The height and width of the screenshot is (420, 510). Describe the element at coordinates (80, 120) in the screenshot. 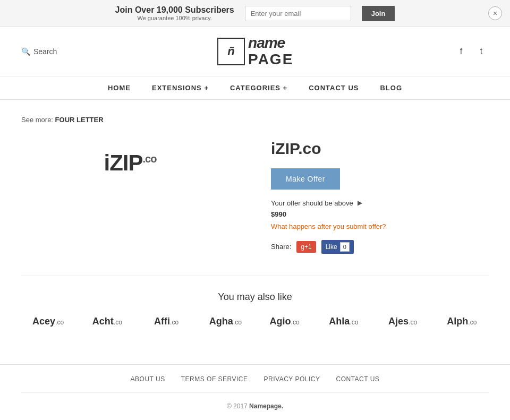

I see `category-link: FOUR LETTER` at that location.